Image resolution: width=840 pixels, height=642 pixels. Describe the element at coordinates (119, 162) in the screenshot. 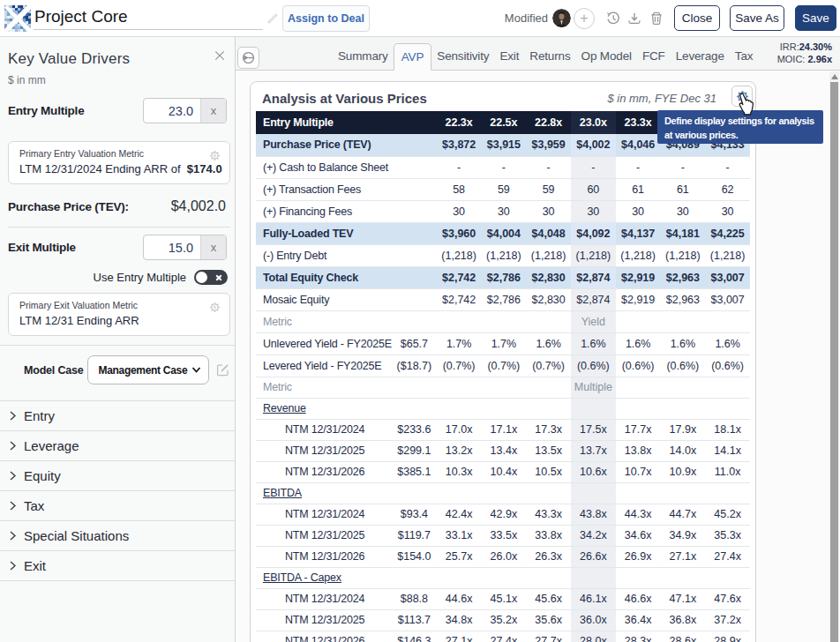

I see `entry-metric-card: Primary Entry Valuation Metric LTM 12/31…` at that location.